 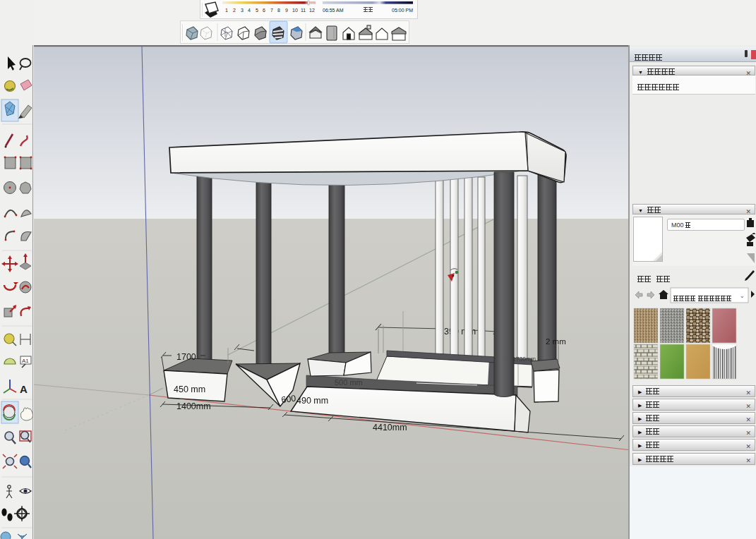 What do you see at coordinates (264, 10) in the screenshot?
I see `svg-text: 6` at bounding box center [264, 10].